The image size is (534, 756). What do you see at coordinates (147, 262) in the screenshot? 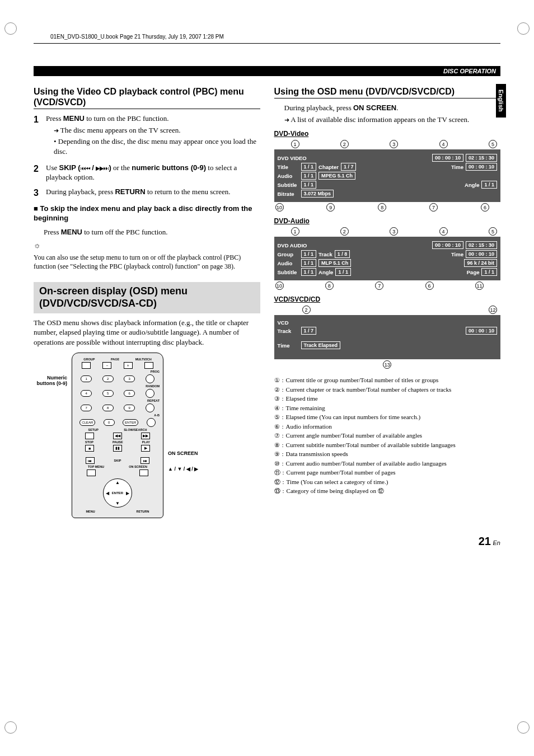
I see `tip-text: You can also use the setup menu to turn …` at bounding box center [147, 262].